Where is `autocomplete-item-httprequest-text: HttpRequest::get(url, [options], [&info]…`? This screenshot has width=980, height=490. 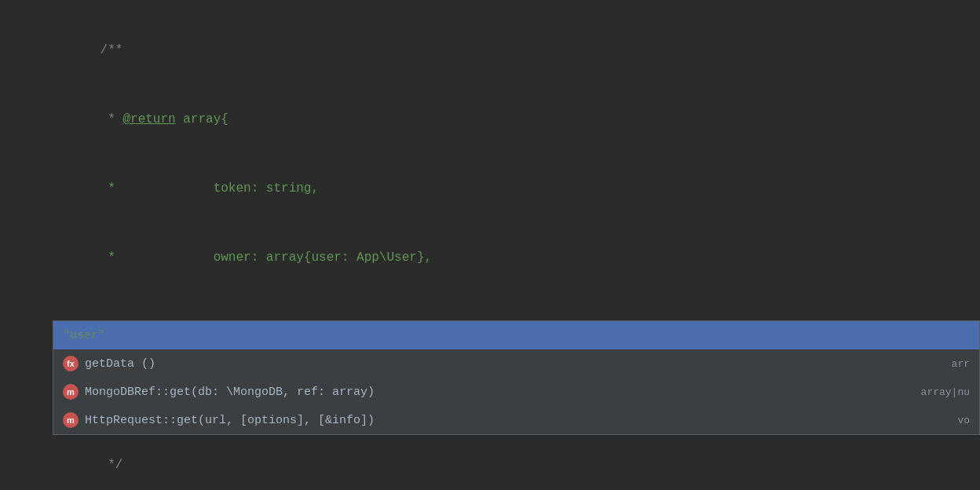 autocomplete-item-httprequest-text: HttpRequest::get(url, [options], [&info]… is located at coordinates (528, 421).